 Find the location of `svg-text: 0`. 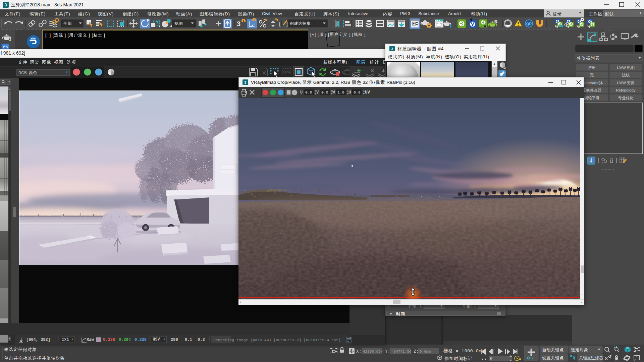

svg-text: 0 is located at coordinates (491, 359).